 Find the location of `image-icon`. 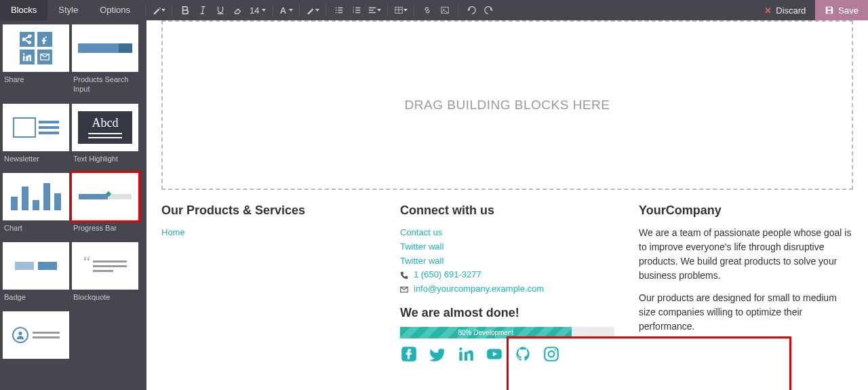

image-icon is located at coordinates (445, 10).